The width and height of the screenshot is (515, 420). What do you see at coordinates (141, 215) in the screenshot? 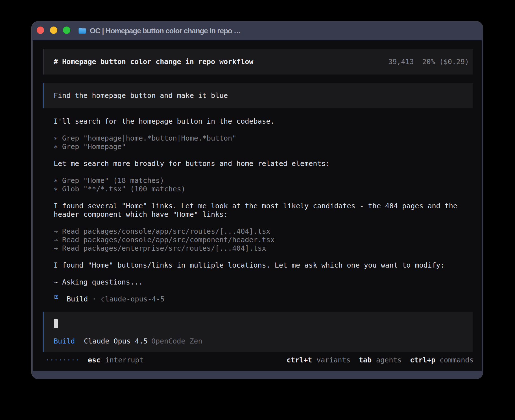
I see `assistant-text: header component which have "Home" links…` at bounding box center [141, 215].